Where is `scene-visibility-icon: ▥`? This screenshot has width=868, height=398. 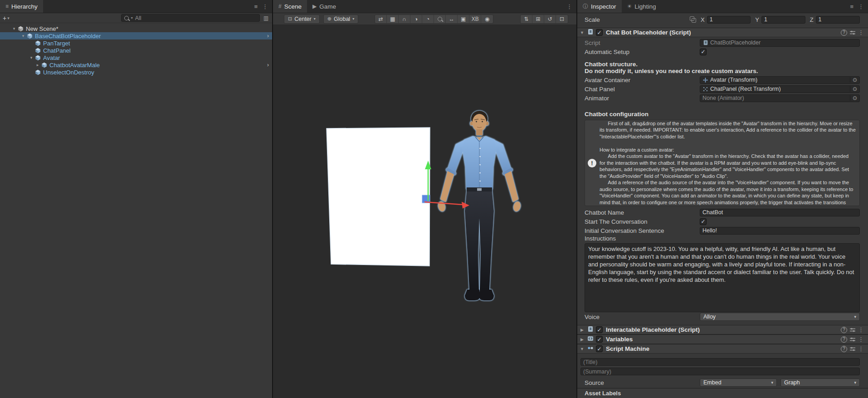 scene-visibility-icon: ▥ is located at coordinates (266, 18).